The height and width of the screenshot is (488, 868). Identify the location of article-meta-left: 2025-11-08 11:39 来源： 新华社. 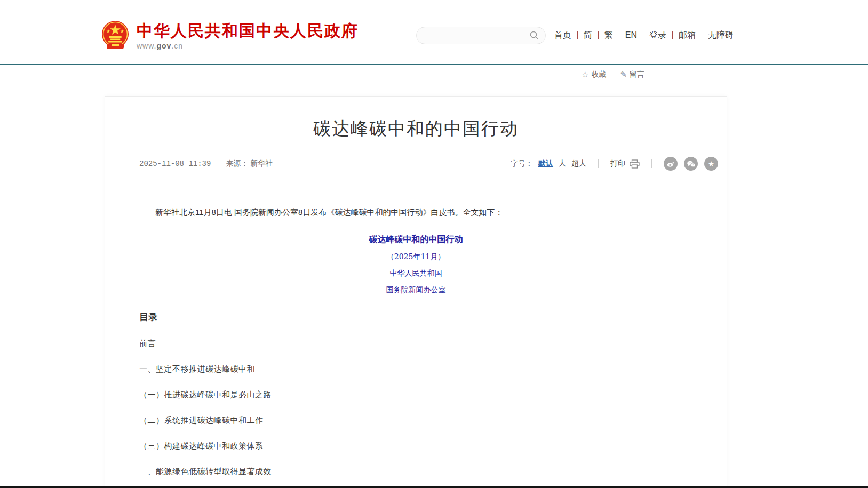
(206, 164).